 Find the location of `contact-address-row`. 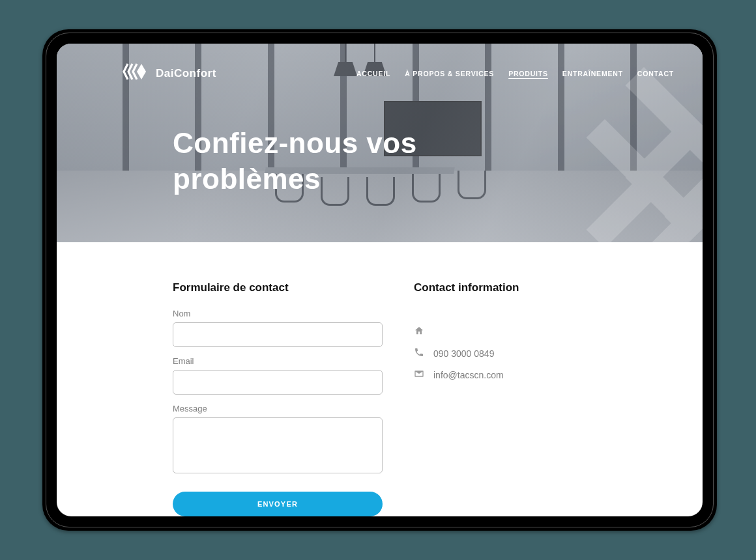

contact-address-row is located at coordinates (519, 332).